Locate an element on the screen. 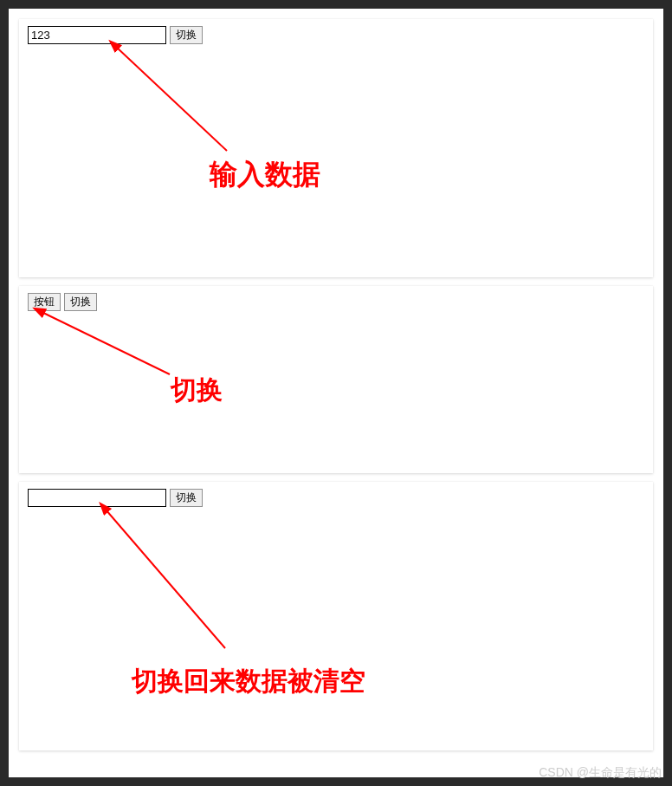 This screenshot has width=672, height=786. action-button: 按钮 is located at coordinates (44, 302).